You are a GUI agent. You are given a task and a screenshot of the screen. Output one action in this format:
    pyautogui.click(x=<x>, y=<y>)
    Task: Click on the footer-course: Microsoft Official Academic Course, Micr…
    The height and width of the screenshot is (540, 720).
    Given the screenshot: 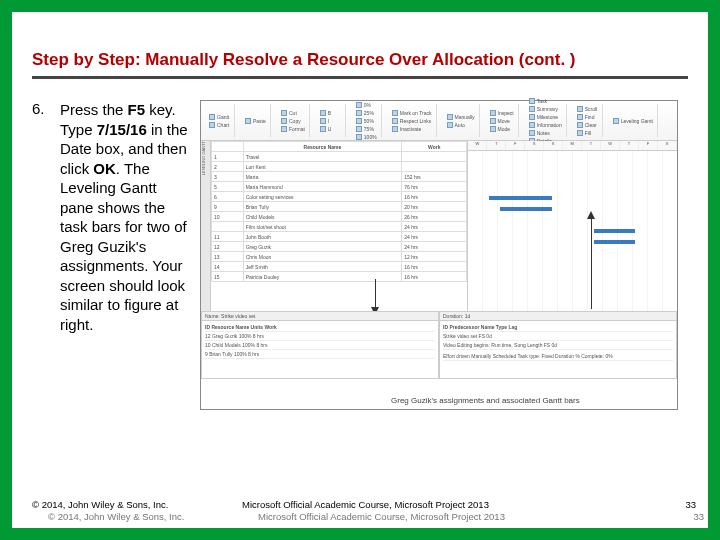 What is the action you would take?
    pyautogui.click(x=449, y=504)
    